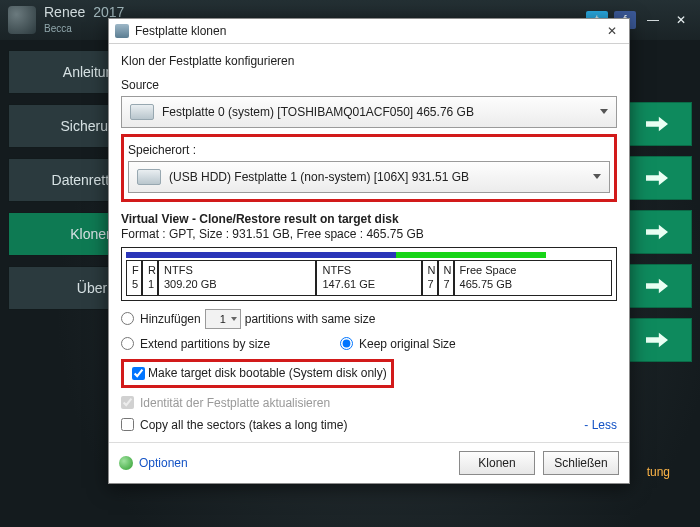  Describe the element at coordinates (369, 168) in the screenshot. I see `destination-highlight: Speicherort : (USB HDD) Festplatte 1 (no…` at that location.